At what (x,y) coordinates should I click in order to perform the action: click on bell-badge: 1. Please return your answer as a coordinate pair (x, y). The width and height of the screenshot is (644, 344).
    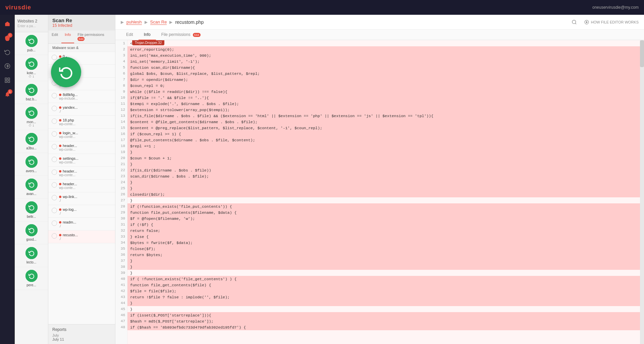
    Looking at the image, I should click on (10, 92).